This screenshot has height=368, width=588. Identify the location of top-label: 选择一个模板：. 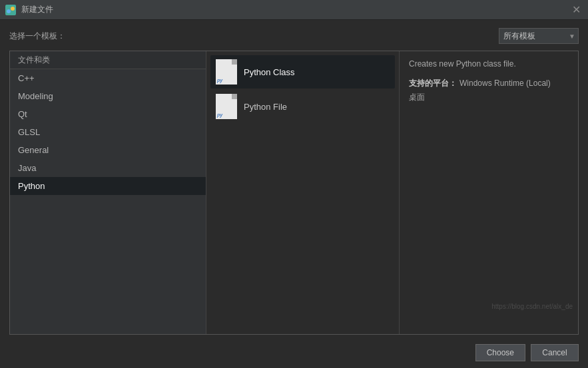
(37, 36).